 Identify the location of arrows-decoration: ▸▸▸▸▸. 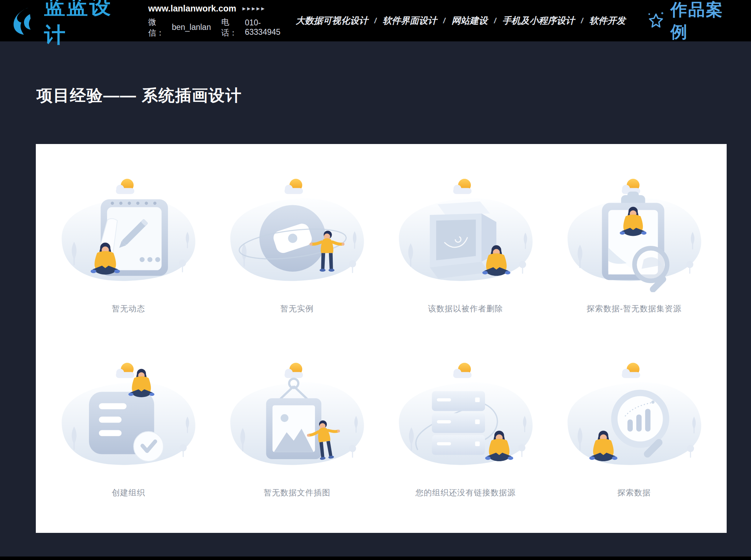
(254, 8).